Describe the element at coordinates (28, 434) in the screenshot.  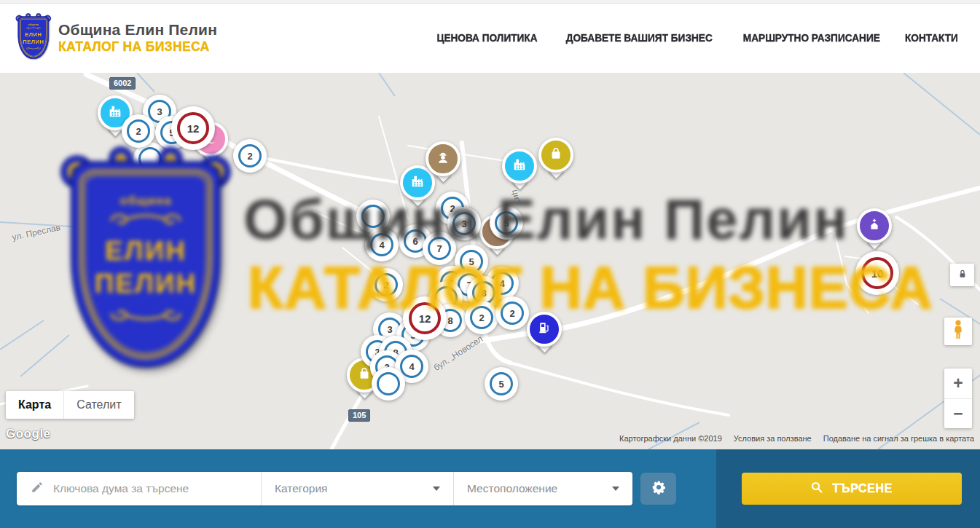
I see `google-logo: Google` at that location.